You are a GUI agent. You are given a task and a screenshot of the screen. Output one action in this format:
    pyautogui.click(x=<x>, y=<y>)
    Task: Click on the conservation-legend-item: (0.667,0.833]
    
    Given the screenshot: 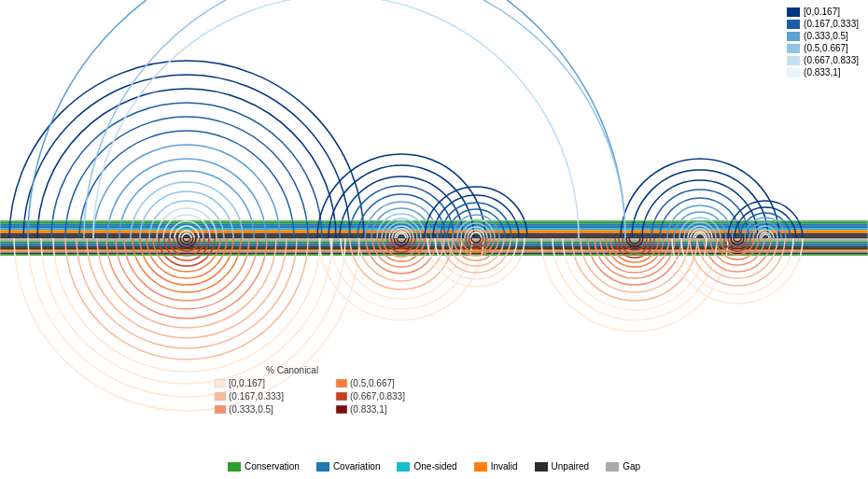 What is the action you would take?
    pyautogui.click(x=823, y=60)
    